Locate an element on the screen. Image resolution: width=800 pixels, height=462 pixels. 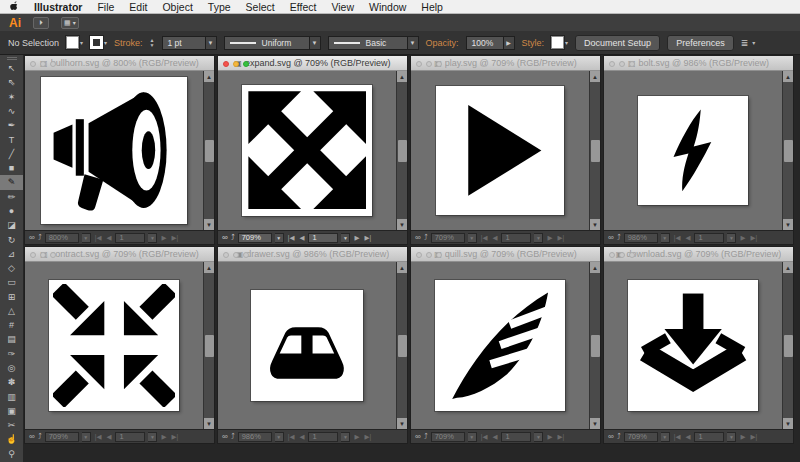
window-title-bar: ▣ download.svg @ 709% (RGB/Preview) is located at coordinates (698, 254).